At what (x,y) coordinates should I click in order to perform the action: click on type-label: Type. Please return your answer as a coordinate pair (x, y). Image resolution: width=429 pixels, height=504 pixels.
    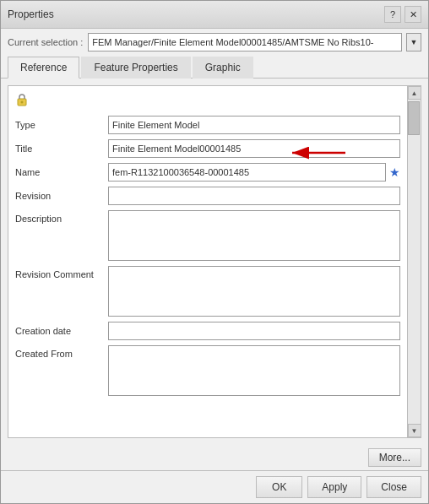
    Looking at the image, I should click on (62, 125).